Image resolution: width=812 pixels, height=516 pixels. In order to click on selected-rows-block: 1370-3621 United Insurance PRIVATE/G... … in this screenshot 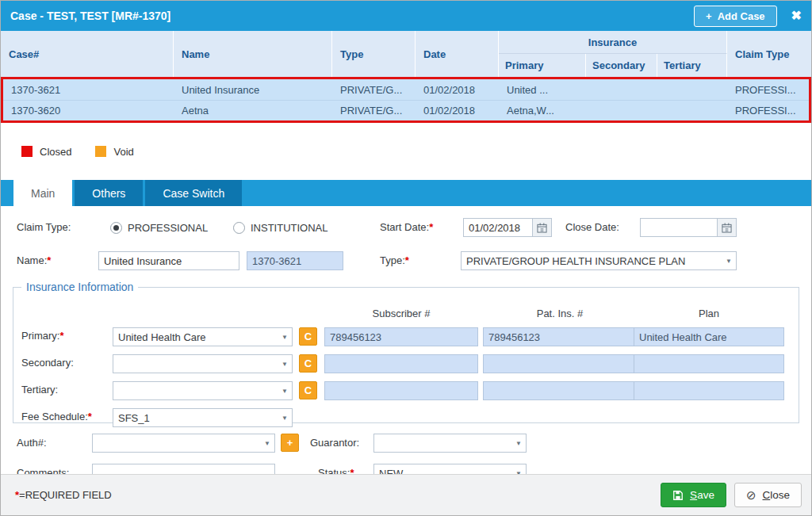, I will do `click(406, 100)`.